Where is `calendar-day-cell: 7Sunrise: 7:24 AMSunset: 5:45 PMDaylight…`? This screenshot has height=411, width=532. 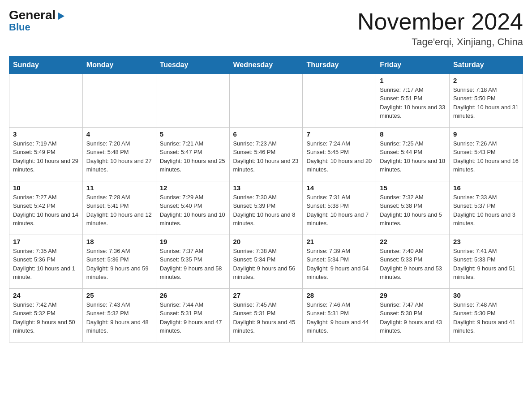 calendar-day-cell: 7Sunrise: 7:24 AMSunset: 5:45 PMDaylight… is located at coordinates (339, 154).